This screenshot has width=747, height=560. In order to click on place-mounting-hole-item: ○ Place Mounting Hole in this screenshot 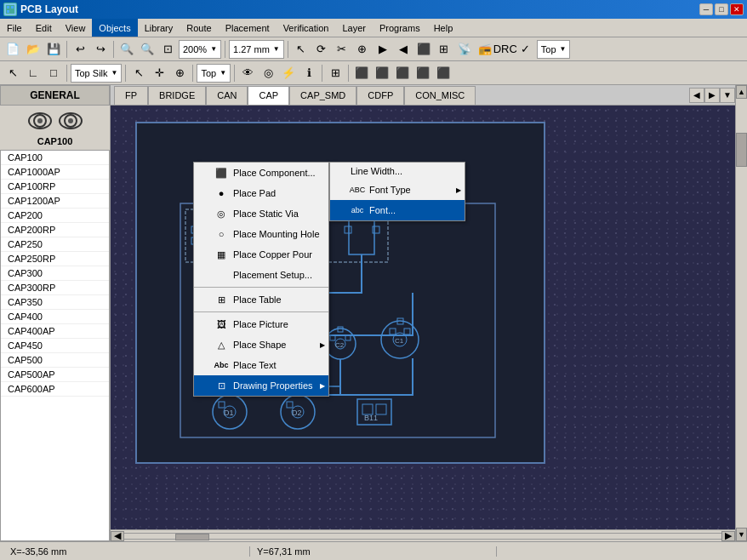, I will do `click(261, 234)`.